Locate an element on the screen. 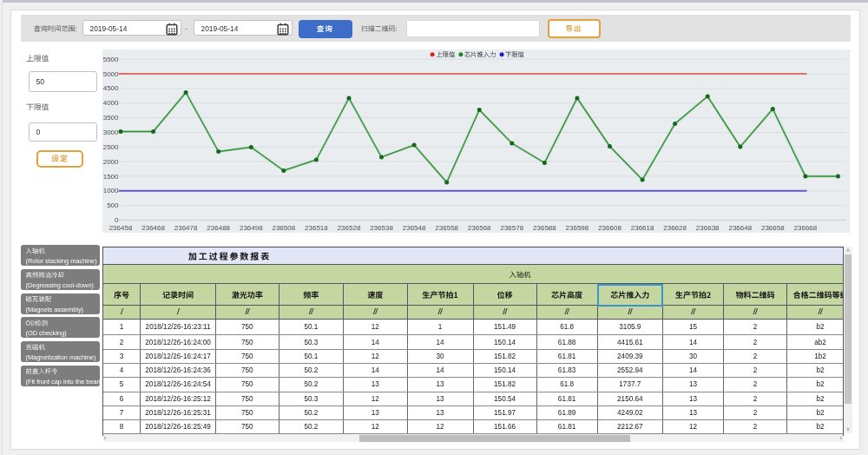  svg-text: 2000 is located at coordinates (110, 162).